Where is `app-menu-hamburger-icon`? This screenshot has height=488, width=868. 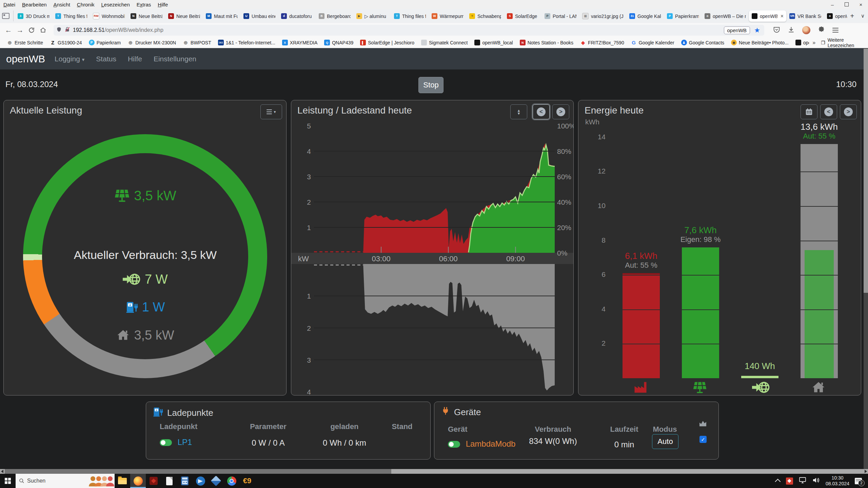
app-menu-hamburger-icon is located at coordinates (835, 30).